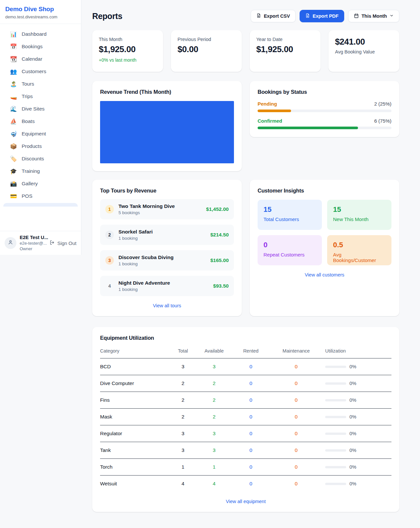 The image size is (420, 528). I want to click on tour-name: Snorkel Safari, so click(136, 232).